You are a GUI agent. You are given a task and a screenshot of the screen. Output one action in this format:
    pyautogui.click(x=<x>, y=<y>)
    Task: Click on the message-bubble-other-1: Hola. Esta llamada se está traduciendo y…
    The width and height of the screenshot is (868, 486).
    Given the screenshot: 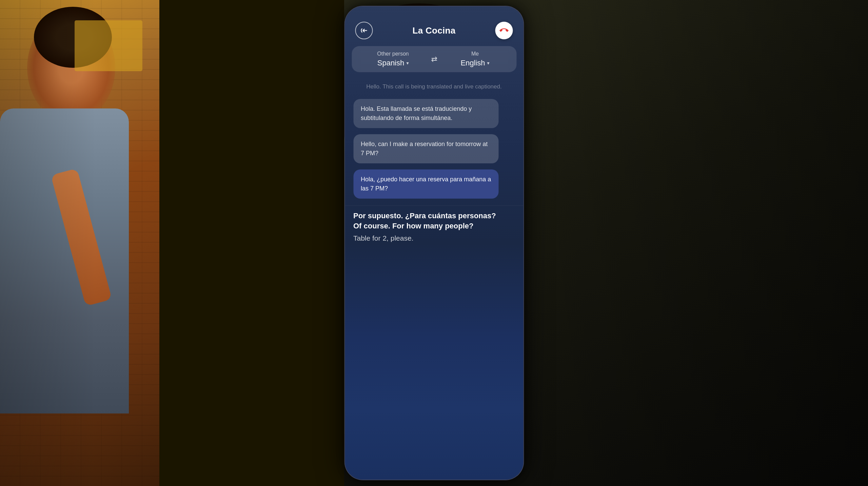 What is the action you would take?
    pyautogui.click(x=426, y=114)
    